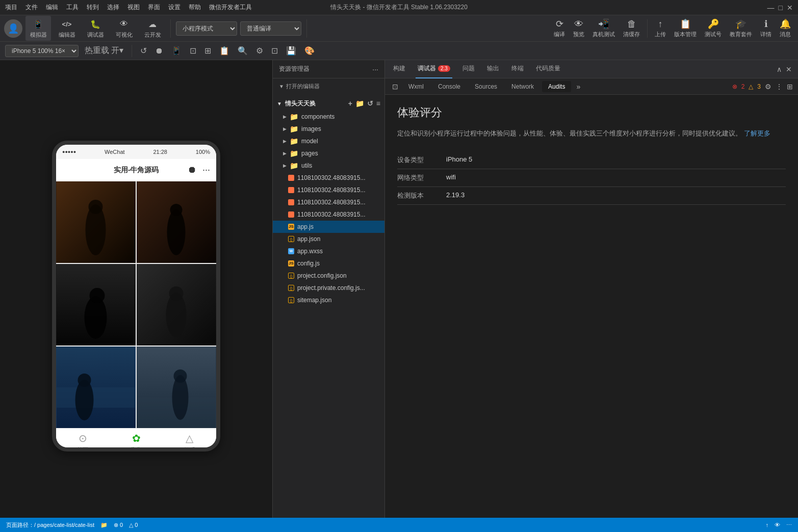  Describe the element at coordinates (328, 87) in the screenshot. I see `open-editors-toggle: 打开的编辑器` at that location.